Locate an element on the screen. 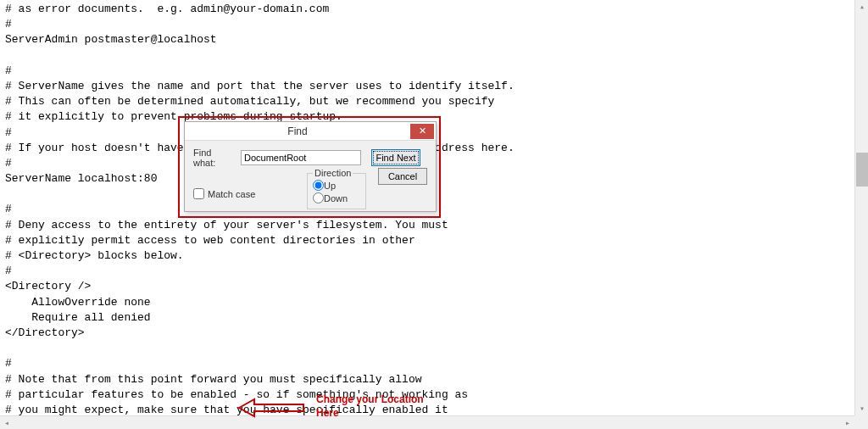  direction-up-radio is located at coordinates (319, 185).